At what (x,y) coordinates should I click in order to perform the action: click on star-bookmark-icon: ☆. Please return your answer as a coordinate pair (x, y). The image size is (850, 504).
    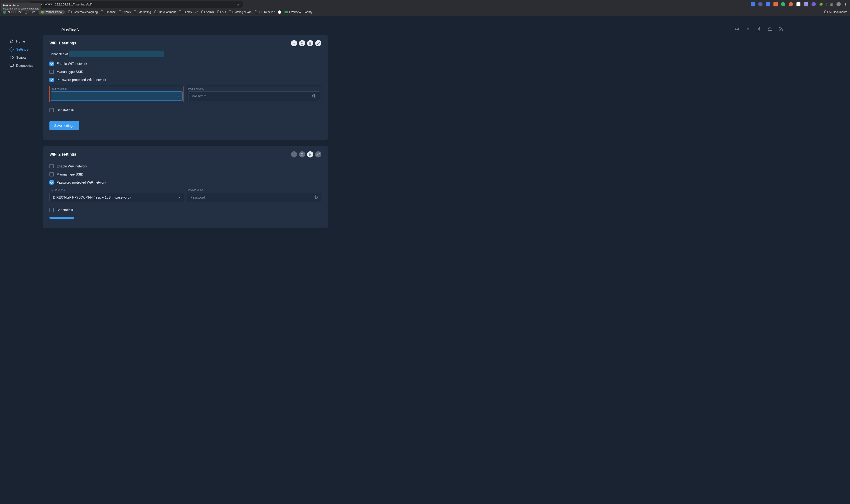
    Looking at the image, I should click on (238, 4).